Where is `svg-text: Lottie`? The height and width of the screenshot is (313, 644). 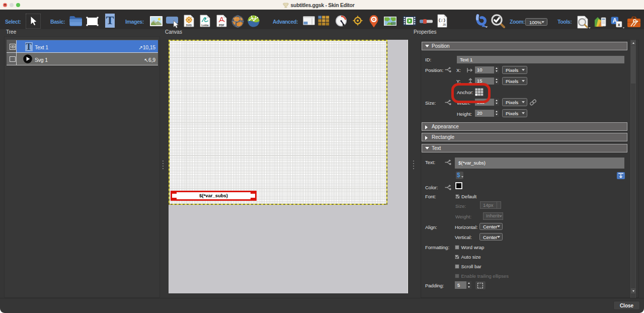
svg-text: Lottie is located at coordinates (205, 25).